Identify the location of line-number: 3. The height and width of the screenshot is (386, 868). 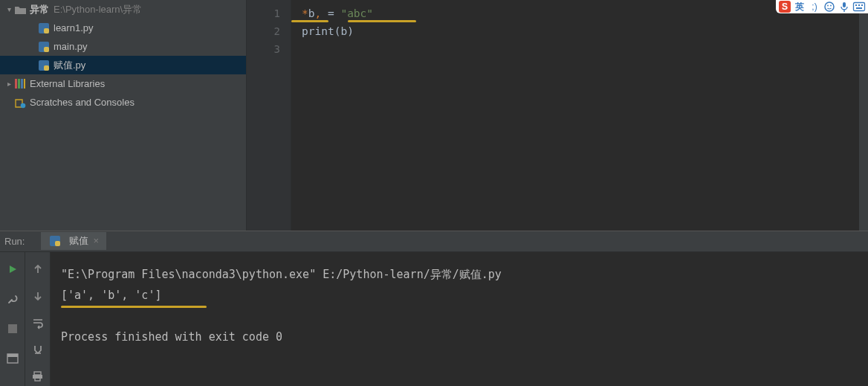
(263, 49).